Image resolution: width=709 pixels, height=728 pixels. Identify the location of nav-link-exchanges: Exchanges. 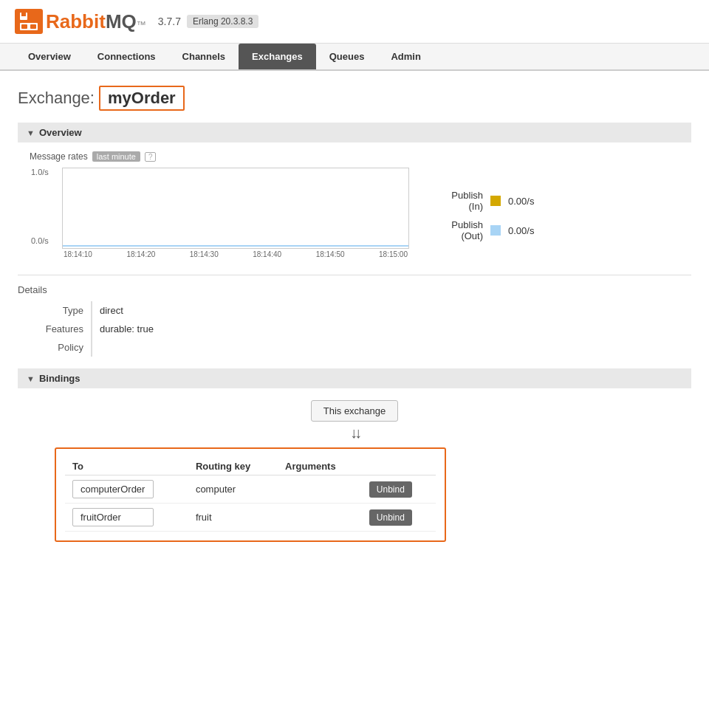
(278, 56).